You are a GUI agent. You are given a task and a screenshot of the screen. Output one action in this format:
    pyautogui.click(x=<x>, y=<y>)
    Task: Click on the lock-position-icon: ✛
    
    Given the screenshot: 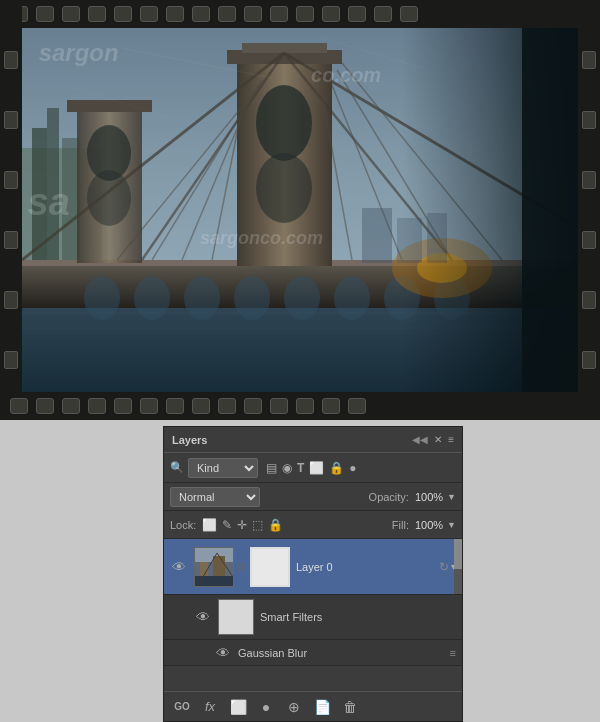 What is the action you would take?
    pyautogui.click(x=242, y=525)
    